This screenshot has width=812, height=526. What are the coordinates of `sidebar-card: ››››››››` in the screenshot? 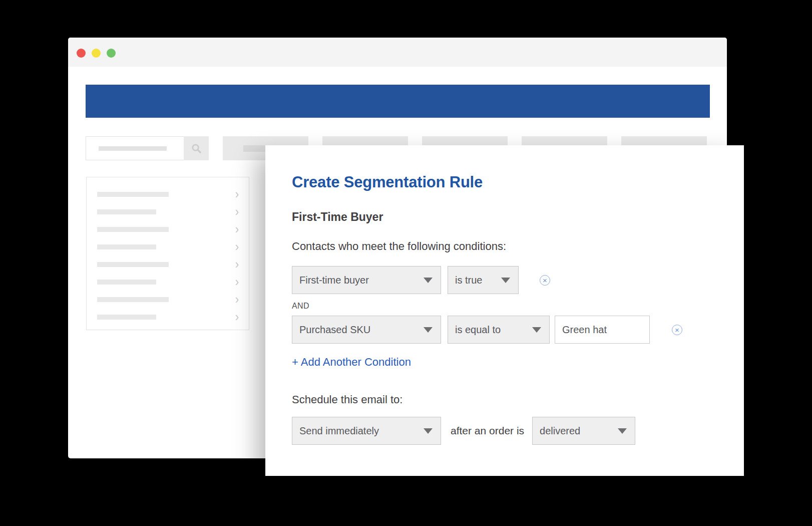 It's located at (168, 253).